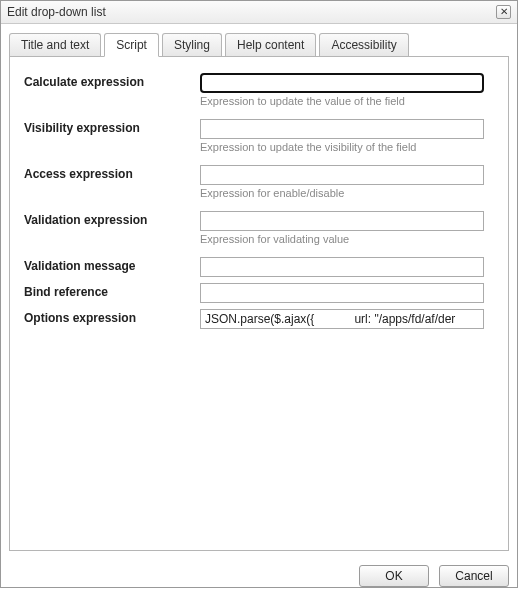 The image size is (522, 590). I want to click on titlebar: Edit drop-down list ✕, so click(259, 12).